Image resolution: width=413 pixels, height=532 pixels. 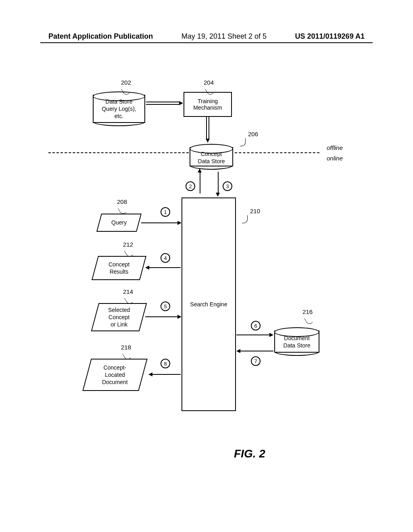 What do you see at coordinates (250, 454) in the screenshot?
I see `figure-caption: FIG. 2` at bounding box center [250, 454].